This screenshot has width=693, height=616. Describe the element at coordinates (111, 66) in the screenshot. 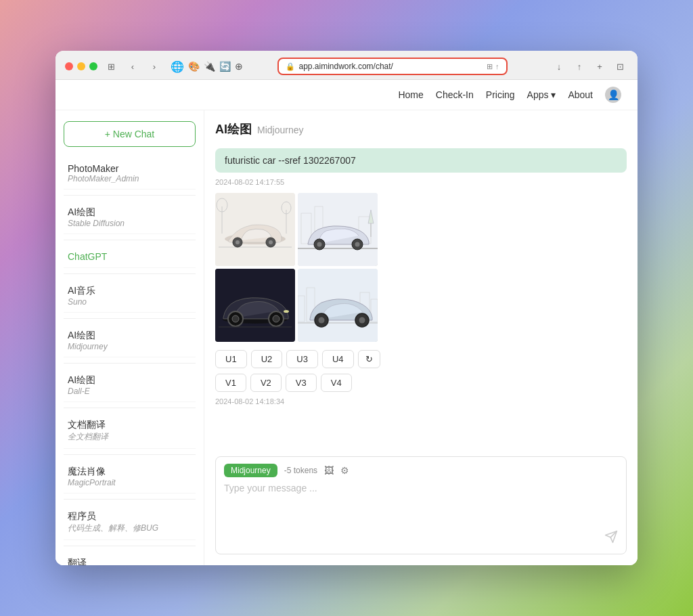

I see `sidebar-toggle-btn: ⊞` at that location.